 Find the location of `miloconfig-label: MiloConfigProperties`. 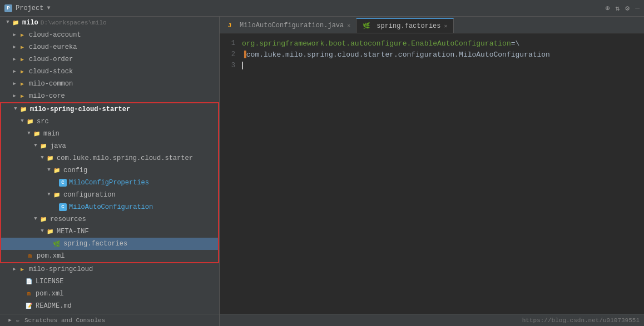

miloconfig-label: MiloConfigProperties is located at coordinates (109, 183).